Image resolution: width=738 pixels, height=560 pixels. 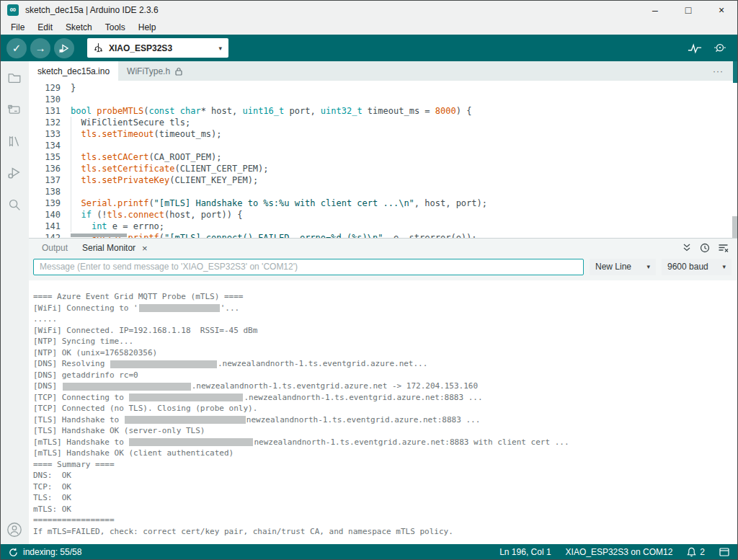 What do you see at coordinates (164, 169) in the screenshot?
I see `code-text: tls.setCertificate(CLIENT_CERT_PEM);` at bounding box center [164, 169].